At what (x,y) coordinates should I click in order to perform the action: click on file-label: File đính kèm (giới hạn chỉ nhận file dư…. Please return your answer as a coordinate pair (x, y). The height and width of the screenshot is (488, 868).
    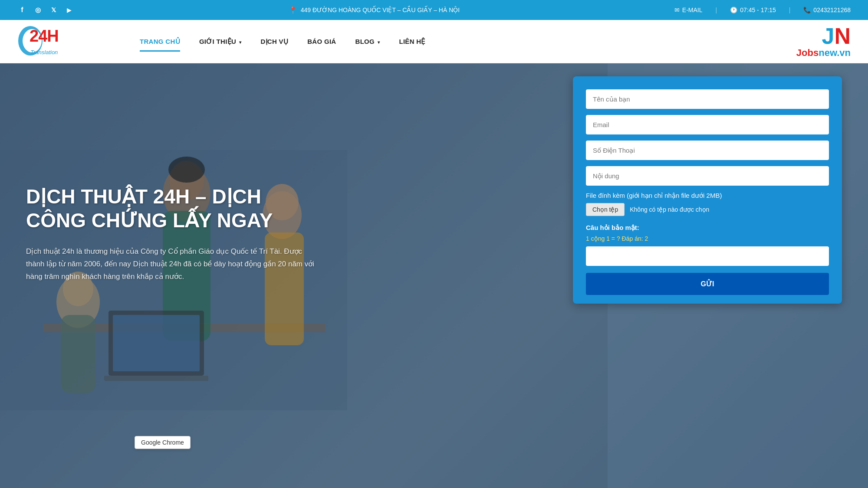
    Looking at the image, I should click on (707, 196).